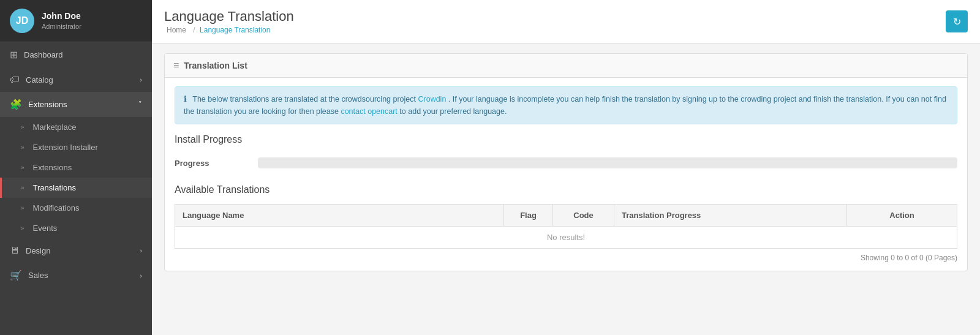 The height and width of the screenshot is (335, 980). Describe the element at coordinates (566, 238) in the screenshot. I see `no-results-row: No results!` at that location.